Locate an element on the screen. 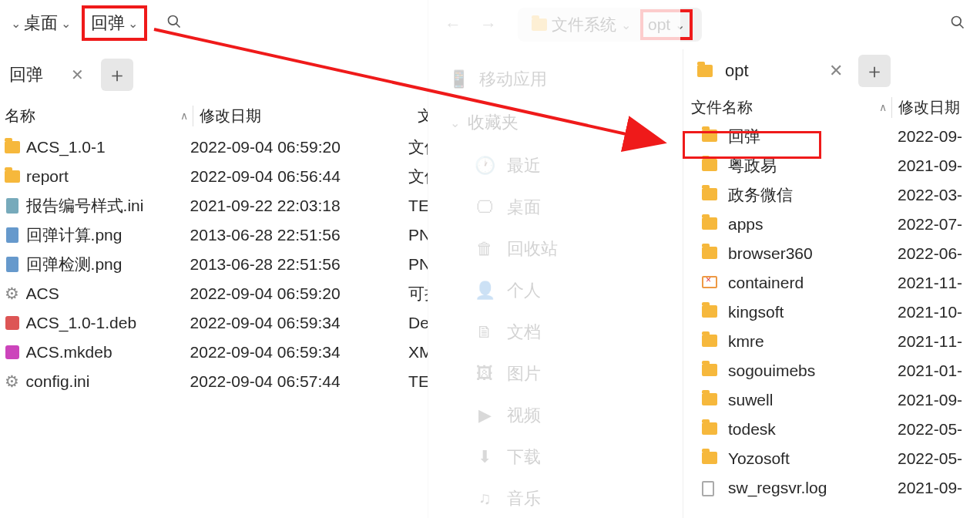  file-name: Yozosoft is located at coordinates (810, 459).